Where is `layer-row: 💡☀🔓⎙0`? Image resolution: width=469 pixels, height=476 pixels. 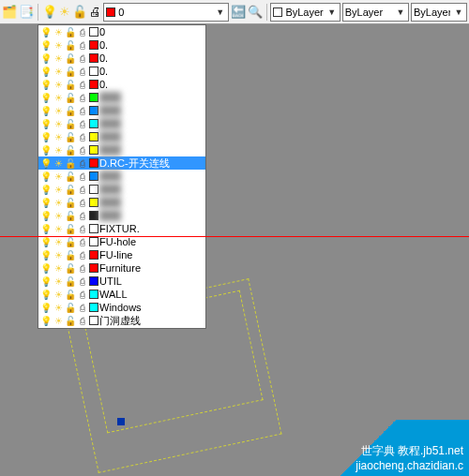
layer-row: 💡☀🔓⎙0 is located at coordinates (122, 32).